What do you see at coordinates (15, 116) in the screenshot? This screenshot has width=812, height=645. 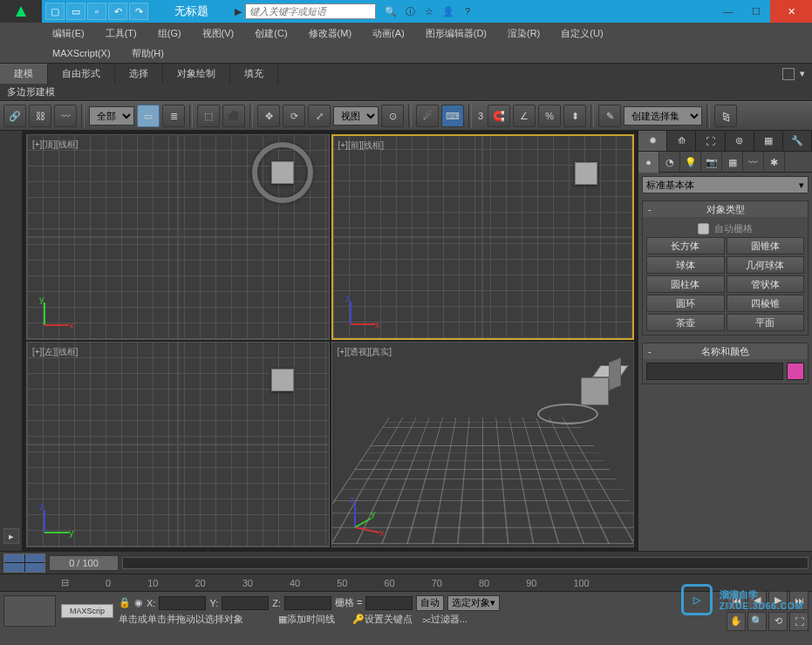 I see `link-icon: 🔗` at bounding box center [15, 116].